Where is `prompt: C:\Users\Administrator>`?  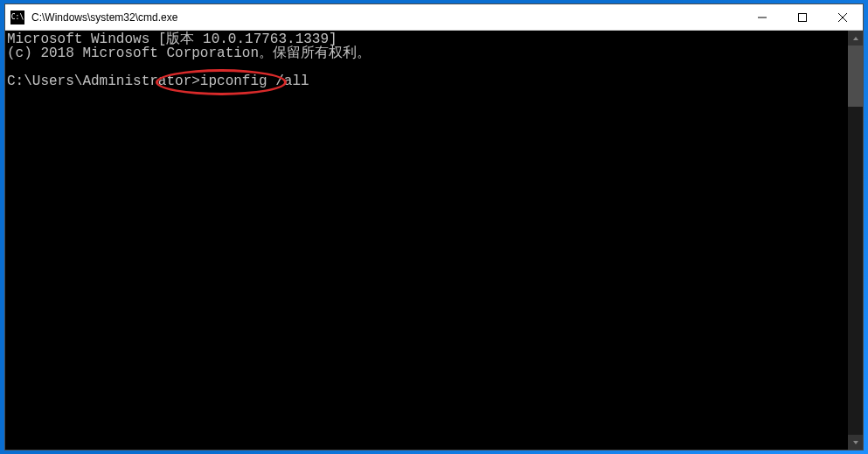
prompt: C:\Users\Administrator> is located at coordinates (103, 81).